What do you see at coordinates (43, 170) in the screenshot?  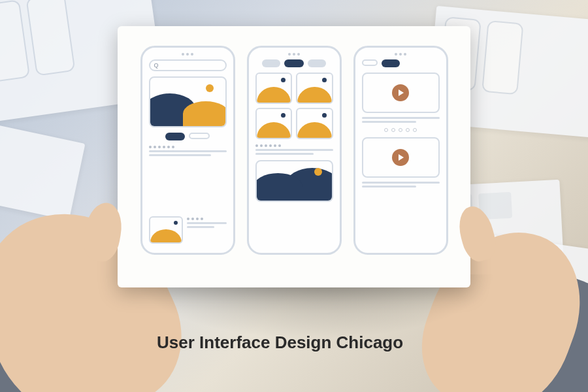 I see `background-paper` at bounding box center [43, 170].